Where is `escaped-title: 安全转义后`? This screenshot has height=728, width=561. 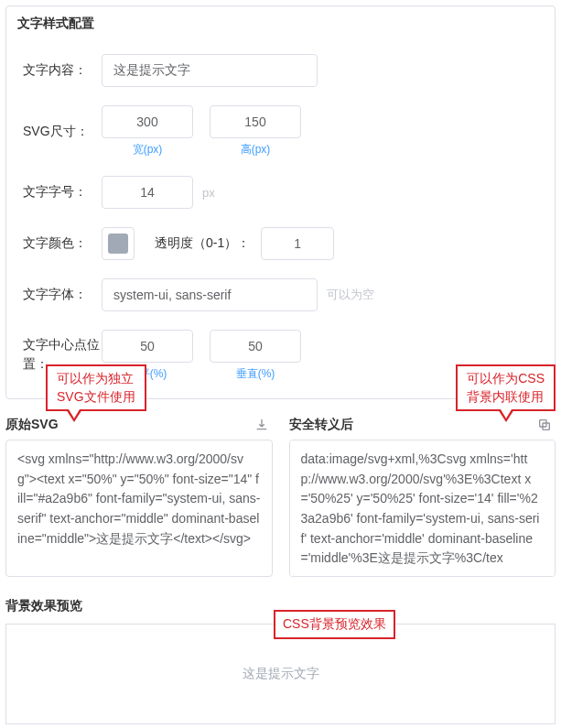 escaped-title: 安全转义后 is located at coordinates (321, 425).